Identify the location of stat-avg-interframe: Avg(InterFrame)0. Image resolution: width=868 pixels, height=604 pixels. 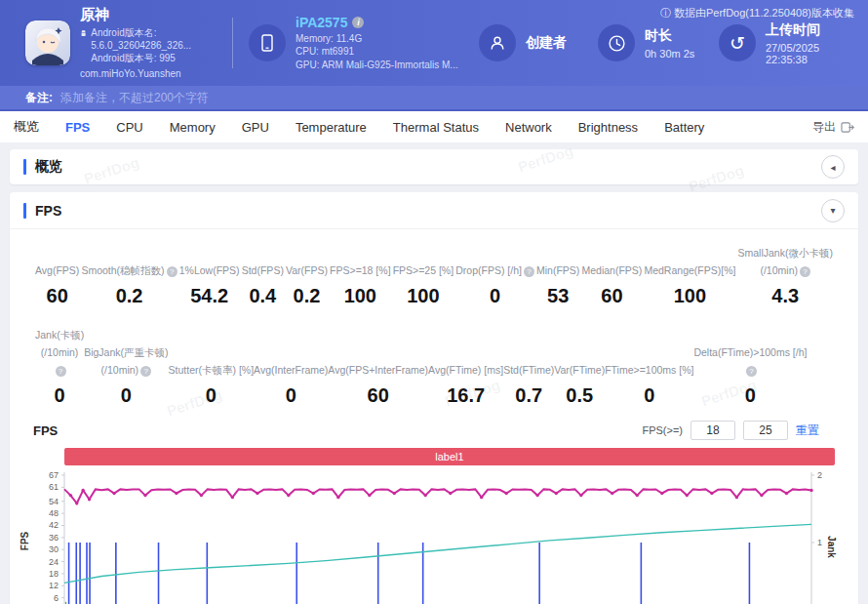
(291, 383).